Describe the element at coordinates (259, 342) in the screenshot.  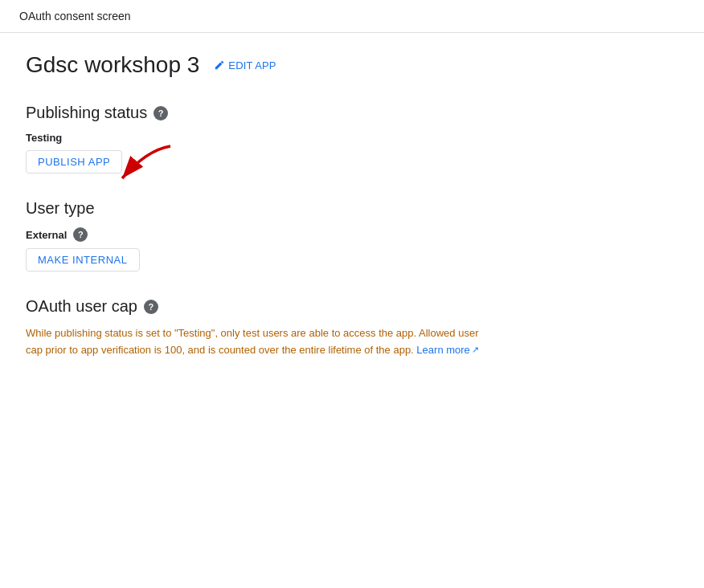
I see `oauth-cap-description: While publishing status is set to "Testi…` at that location.